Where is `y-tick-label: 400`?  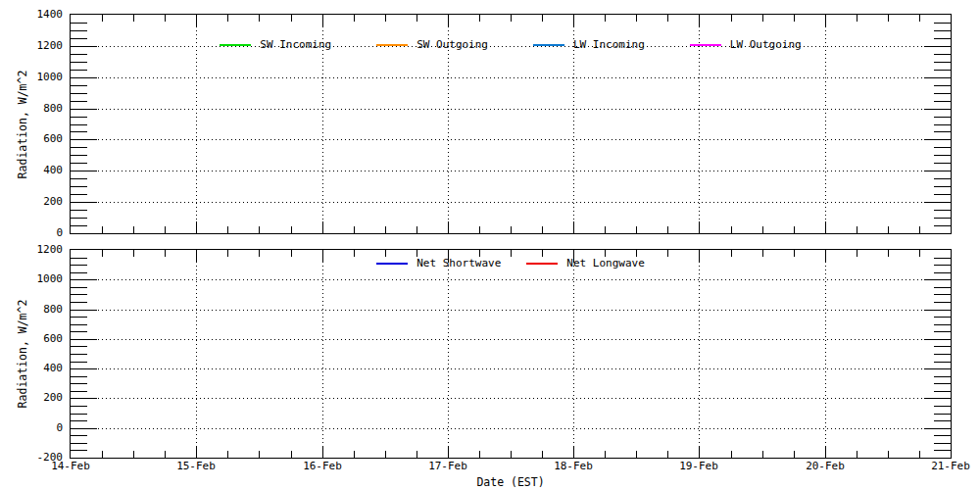
y-tick-label: 400 is located at coordinates (31, 368).